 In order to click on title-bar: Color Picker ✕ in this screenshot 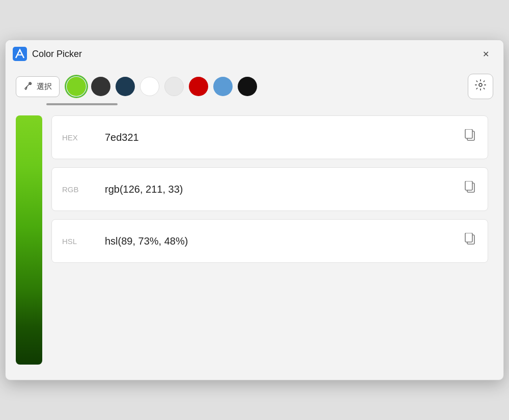, I will do `click(254, 54)`.